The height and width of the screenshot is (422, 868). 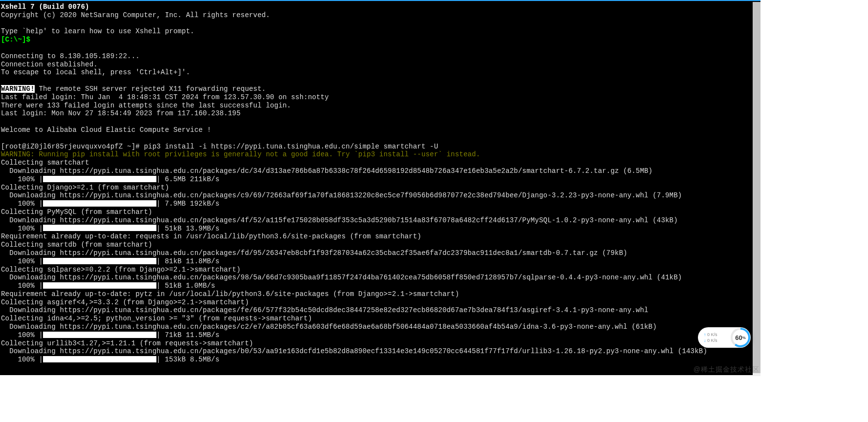 I want to click on progress-stats: | 153kB 8.5MB/s, so click(x=188, y=359).